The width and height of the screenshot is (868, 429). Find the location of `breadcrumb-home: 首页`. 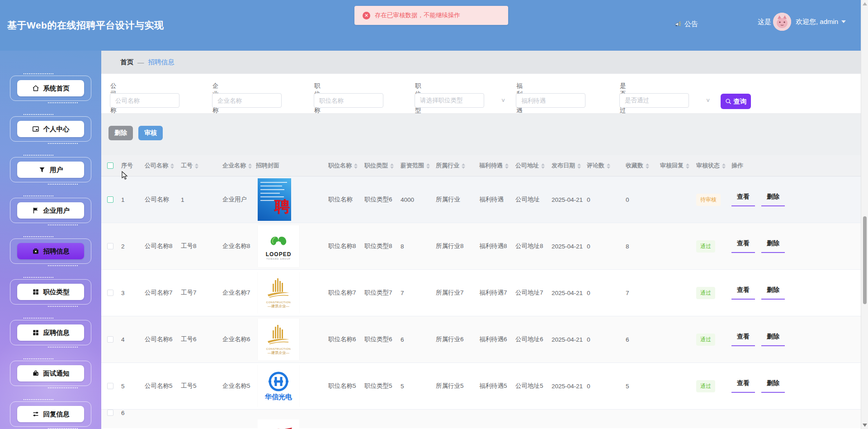

breadcrumb-home: 首页 is located at coordinates (127, 62).